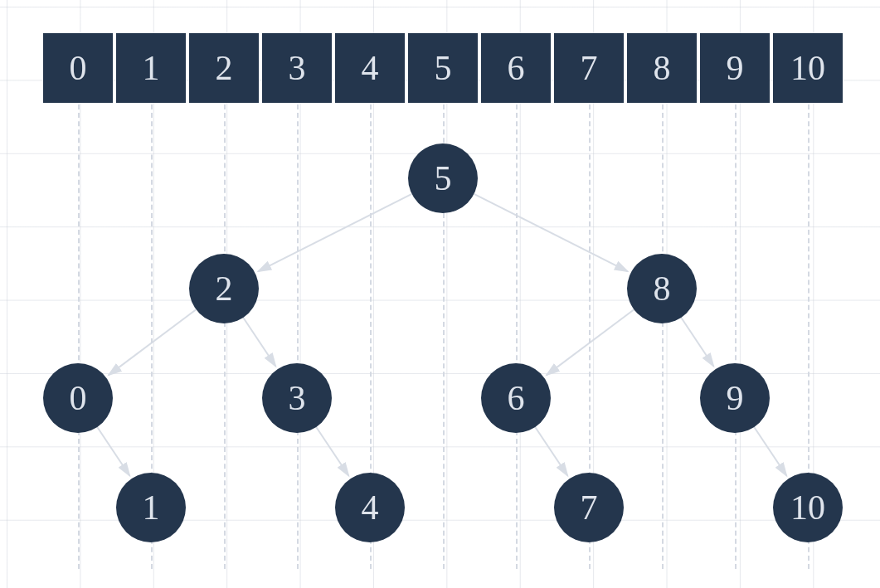 Image resolution: width=880 pixels, height=588 pixels. Describe the element at coordinates (151, 68) in the screenshot. I see `array-cell: 1` at that location.